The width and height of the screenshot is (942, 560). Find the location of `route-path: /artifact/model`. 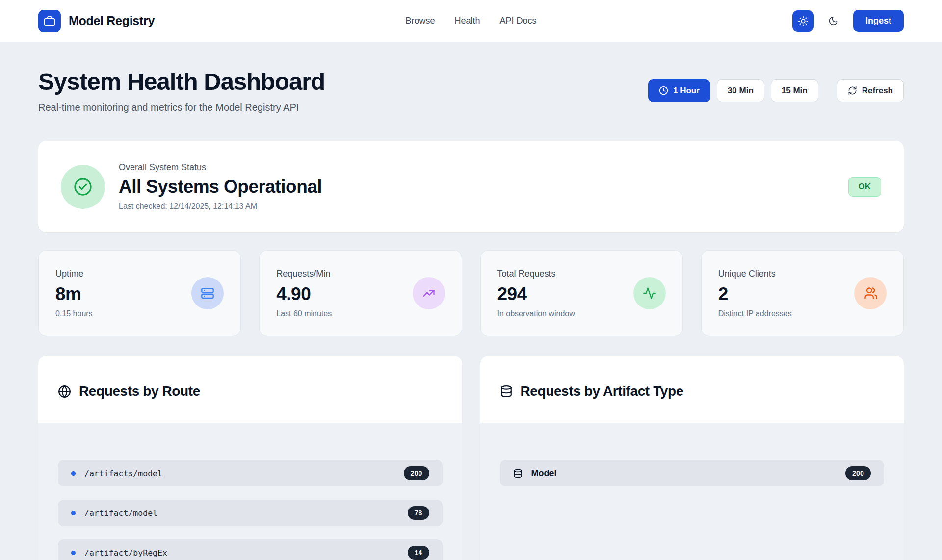

route-path: /artifact/model is located at coordinates (121, 513).